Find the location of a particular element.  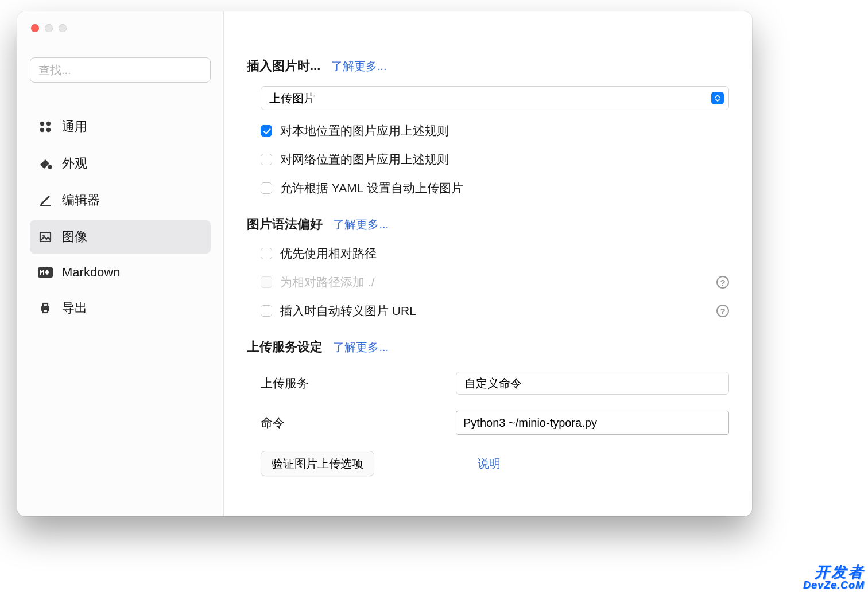

sidebar-item-label: 导出 is located at coordinates (75, 308).